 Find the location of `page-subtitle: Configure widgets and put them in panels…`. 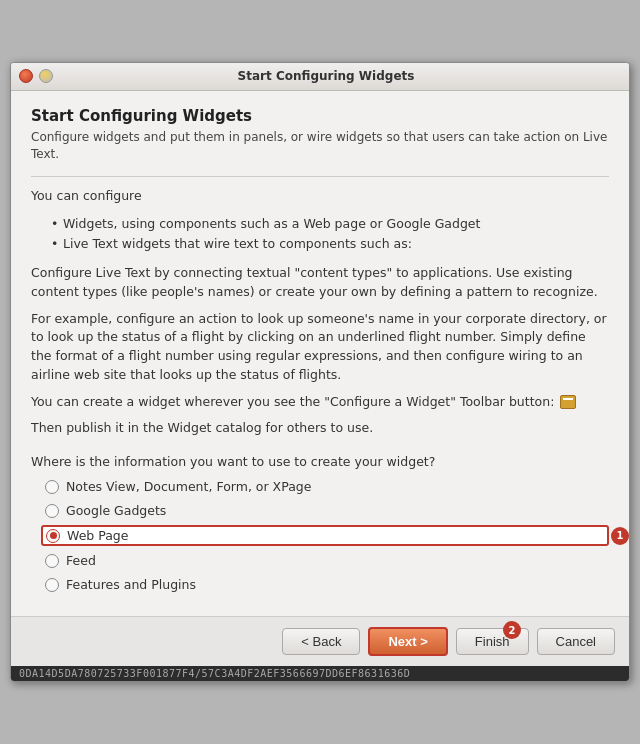

page-subtitle: Configure widgets and put them in panels… is located at coordinates (320, 146).